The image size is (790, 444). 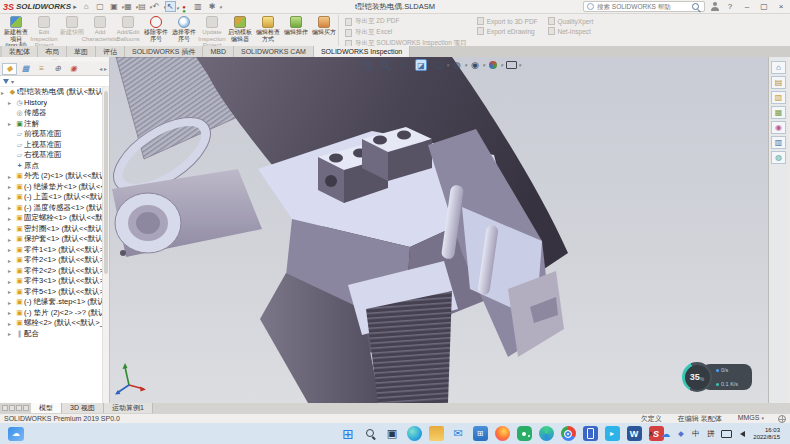 What do you see at coordinates (187, 213) in the screenshot?
I see `model-side-tube` at bounding box center [187, 213].